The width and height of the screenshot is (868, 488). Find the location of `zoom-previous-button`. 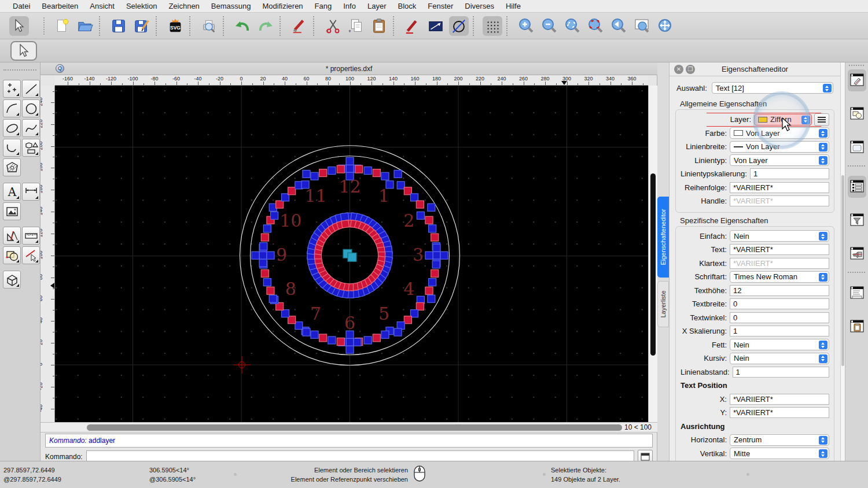

zoom-previous-button is located at coordinates (619, 26).